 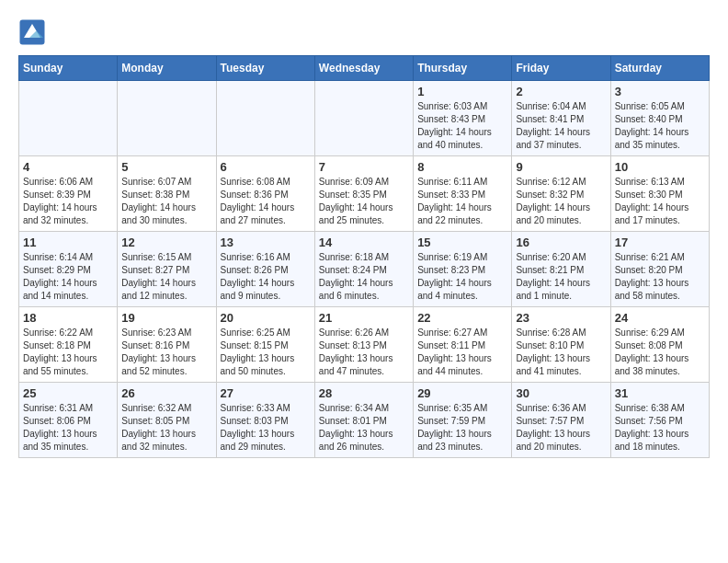 What do you see at coordinates (265, 420) in the screenshot?
I see `calendar-cell: 27Sunrise: 6:33 AM Sunset: 8:03 PM Dayli…` at bounding box center [265, 420].